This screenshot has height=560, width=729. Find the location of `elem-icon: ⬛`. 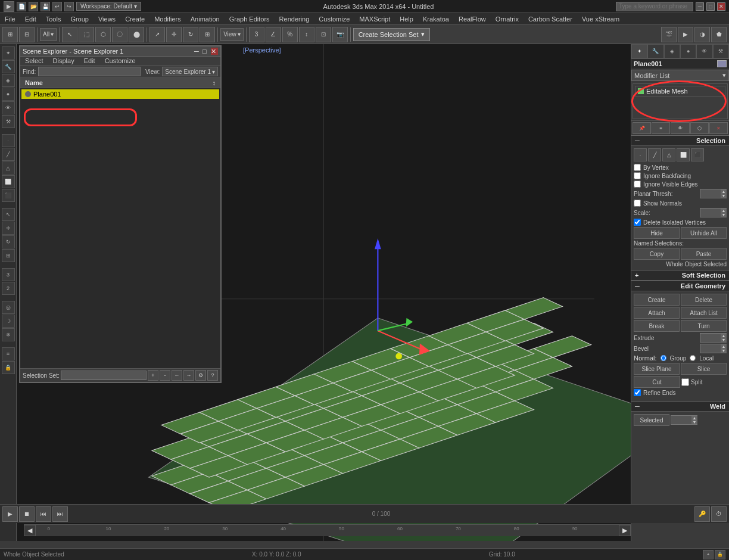

elem-icon: ⬛ is located at coordinates (697, 155).